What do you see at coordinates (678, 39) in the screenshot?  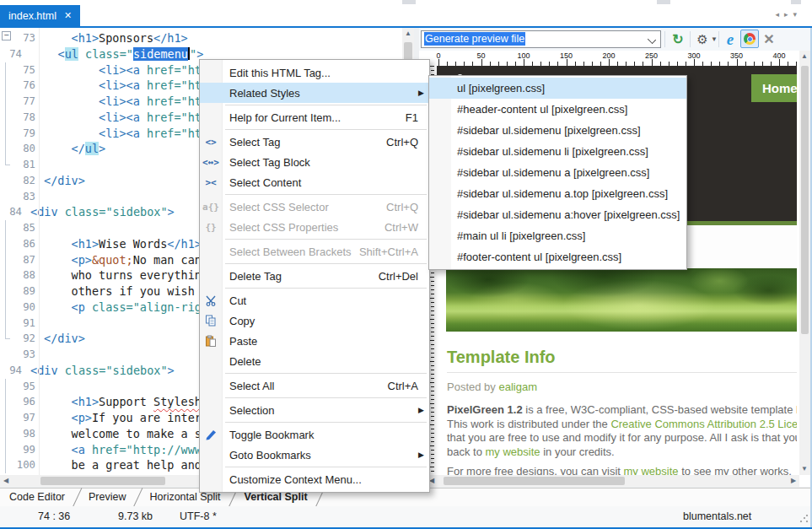 I see `refresh-icon: ↻` at bounding box center [678, 39].